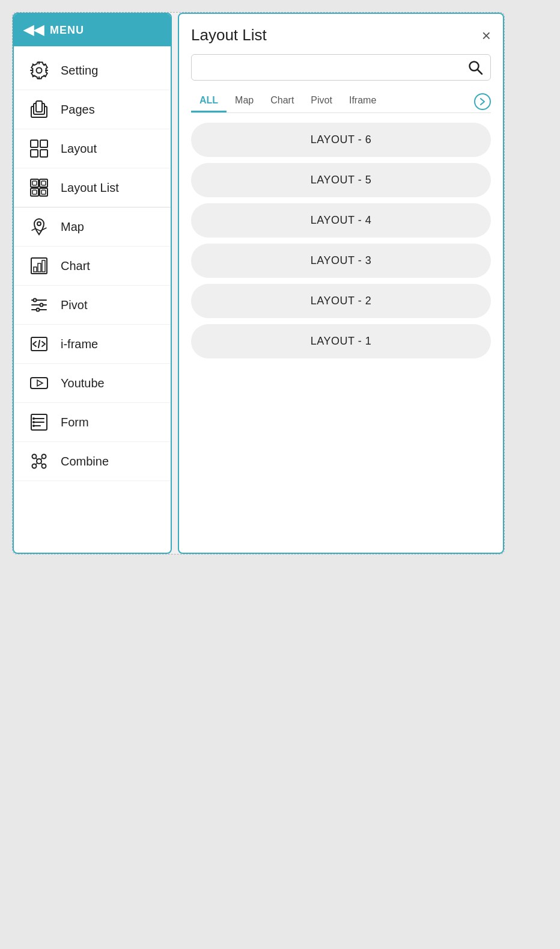 This screenshot has height=949, width=560. I want to click on sidebar-item-map: Map, so click(93, 227).